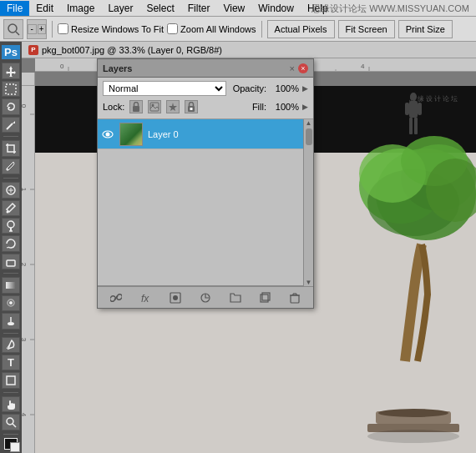 This screenshot has height=453, width=476. Describe the element at coordinates (33, 50) in the screenshot. I see `document-icon: P` at that location.